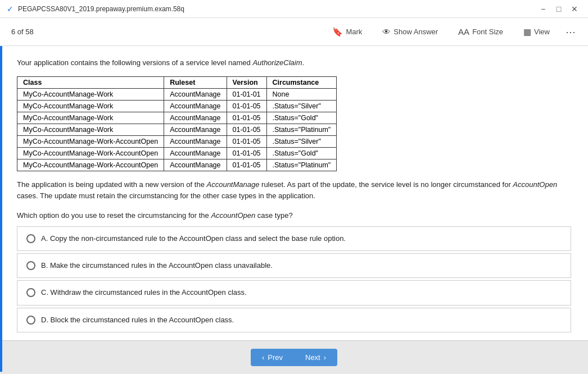 This screenshot has height=374, width=588. I want to click on option-b: B. Make the circumstanced rules in the A…, so click(294, 266).